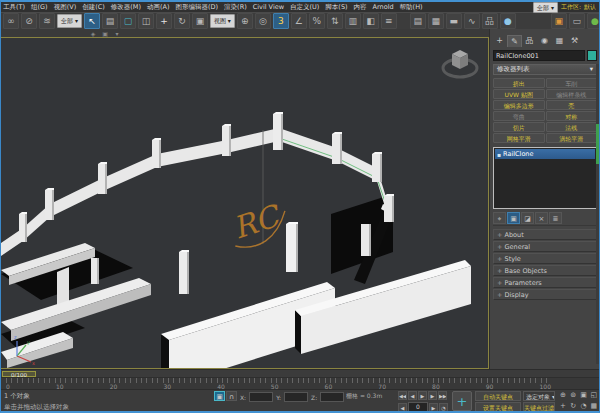 This screenshot has width=600, height=413. What do you see at coordinates (402, 408) in the screenshot?
I see `key-prev-icon: ◀` at bounding box center [402, 408].